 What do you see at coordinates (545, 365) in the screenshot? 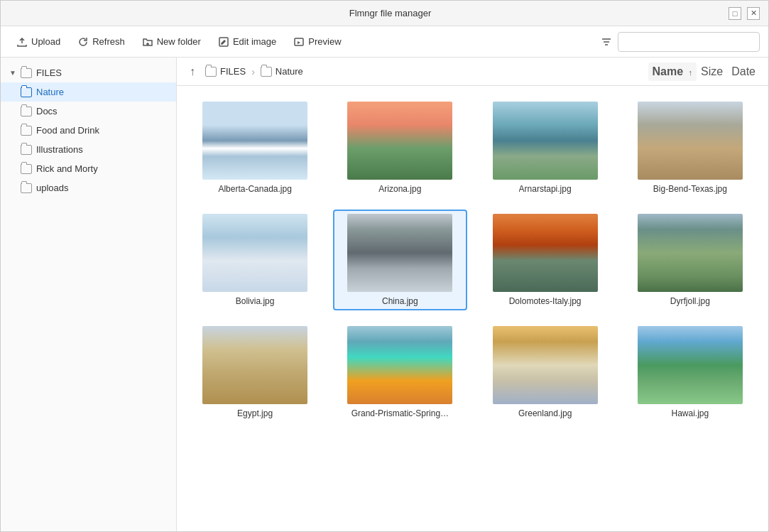
I see `file-thumb-greenland` at bounding box center [545, 365].